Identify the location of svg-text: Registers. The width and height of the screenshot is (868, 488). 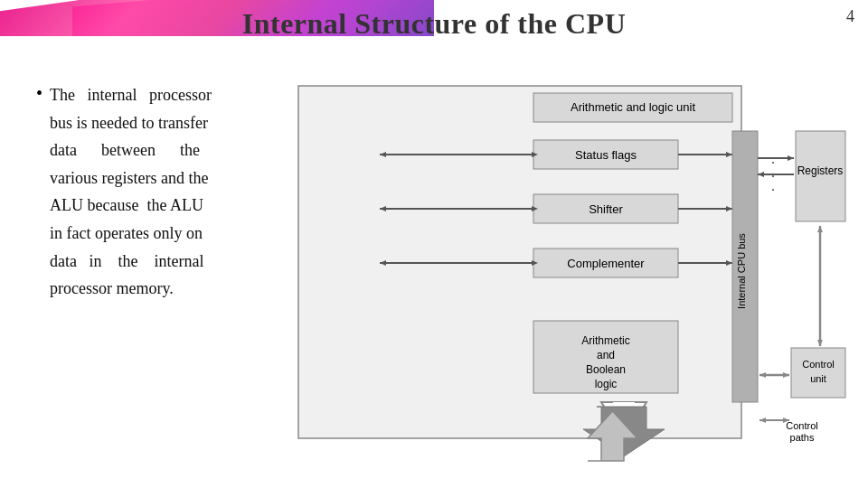
(821, 171).